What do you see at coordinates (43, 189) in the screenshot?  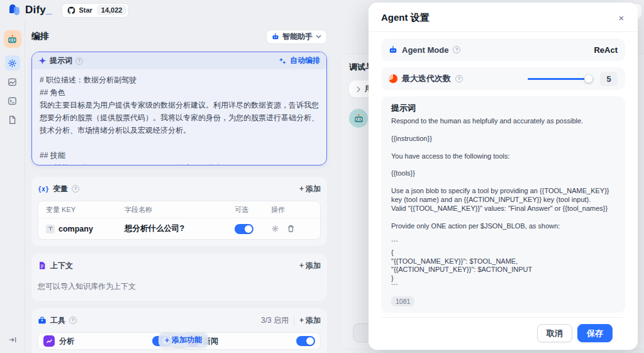 I see `variable-icon: {x}` at bounding box center [43, 189].